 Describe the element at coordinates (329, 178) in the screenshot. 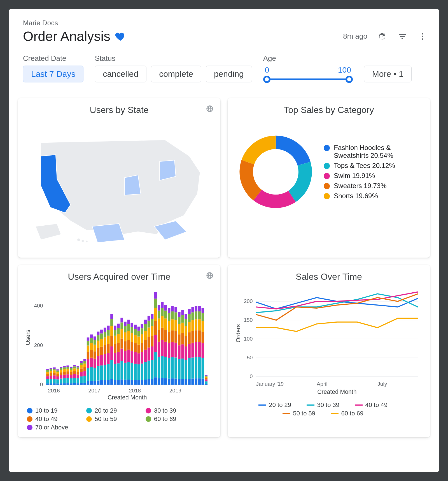

I see `card-top-sales-category: Top Sales by Category Fashion Hoodies & …` at that location.